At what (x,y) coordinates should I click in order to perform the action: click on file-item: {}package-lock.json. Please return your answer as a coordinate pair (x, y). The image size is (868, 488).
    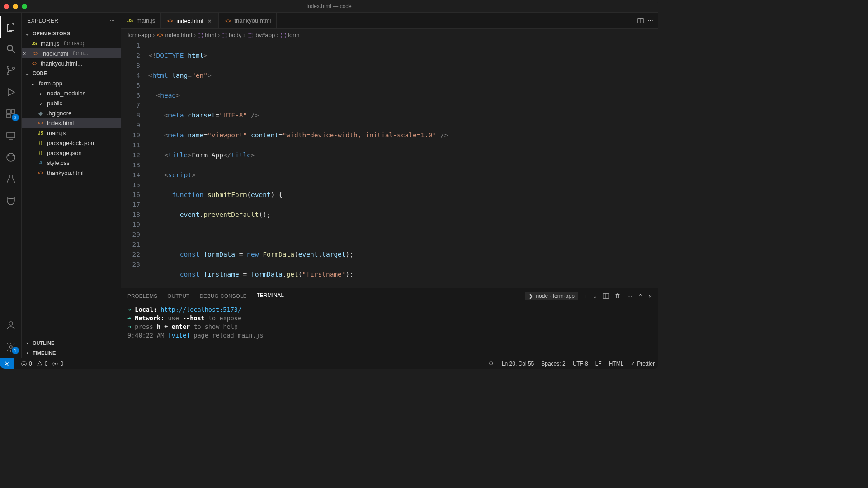
    Looking at the image, I should click on (71, 143).